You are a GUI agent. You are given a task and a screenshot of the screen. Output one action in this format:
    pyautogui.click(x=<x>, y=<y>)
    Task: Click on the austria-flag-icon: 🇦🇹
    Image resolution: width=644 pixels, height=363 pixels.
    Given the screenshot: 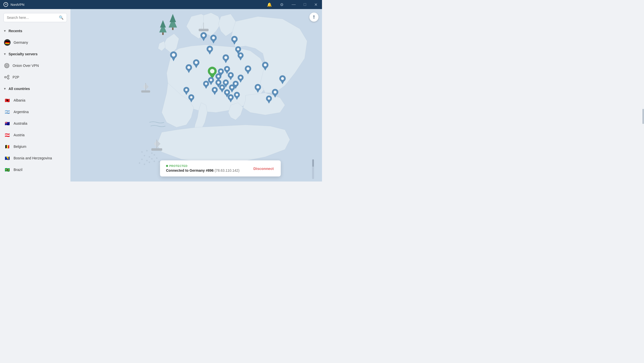 What is the action you would take?
    pyautogui.click(x=7, y=135)
    